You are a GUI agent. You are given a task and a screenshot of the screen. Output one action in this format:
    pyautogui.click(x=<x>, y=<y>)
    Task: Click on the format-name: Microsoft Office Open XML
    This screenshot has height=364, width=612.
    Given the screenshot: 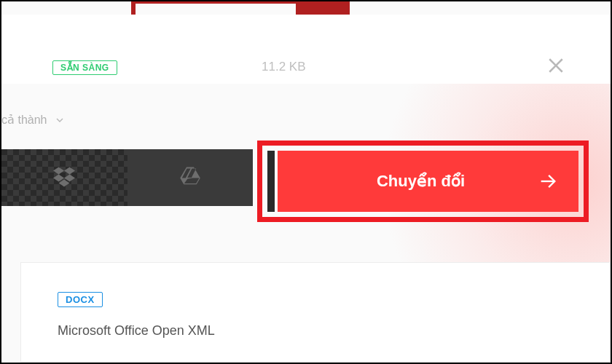 What is the action you would take?
    pyautogui.click(x=315, y=331)
    